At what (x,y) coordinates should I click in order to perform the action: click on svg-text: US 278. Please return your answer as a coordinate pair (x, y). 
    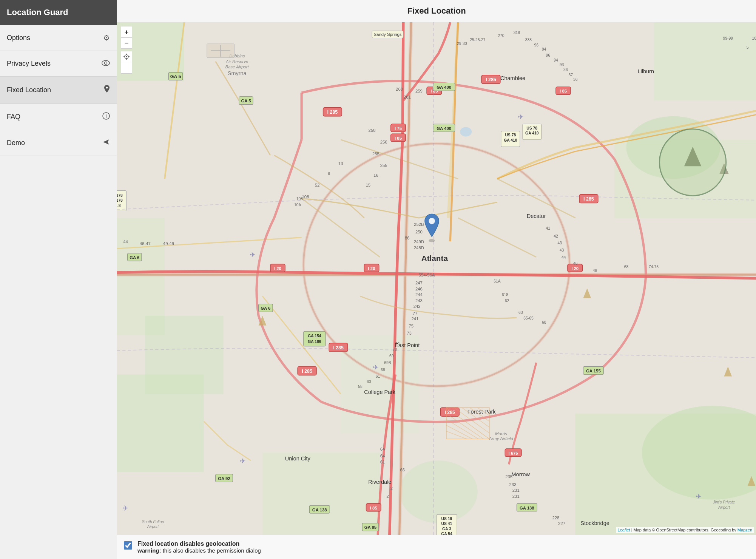
    Looking at the image, I should click on (120, 200).